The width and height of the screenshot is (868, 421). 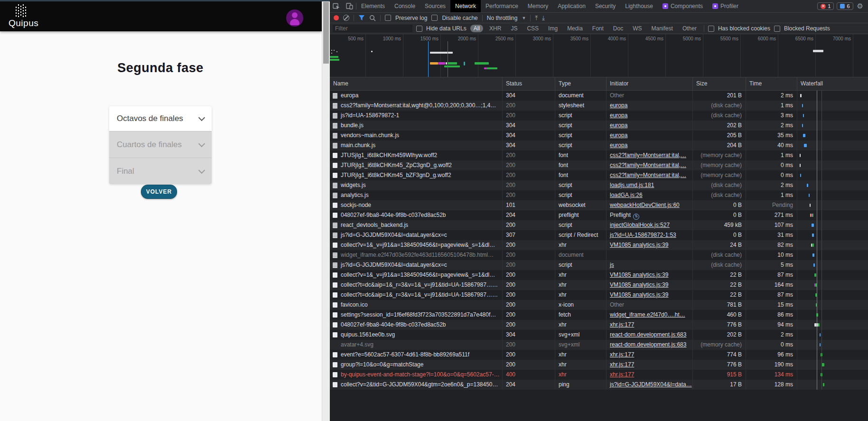 I want to click on message-badge: 6, so click(x=845, y=6).